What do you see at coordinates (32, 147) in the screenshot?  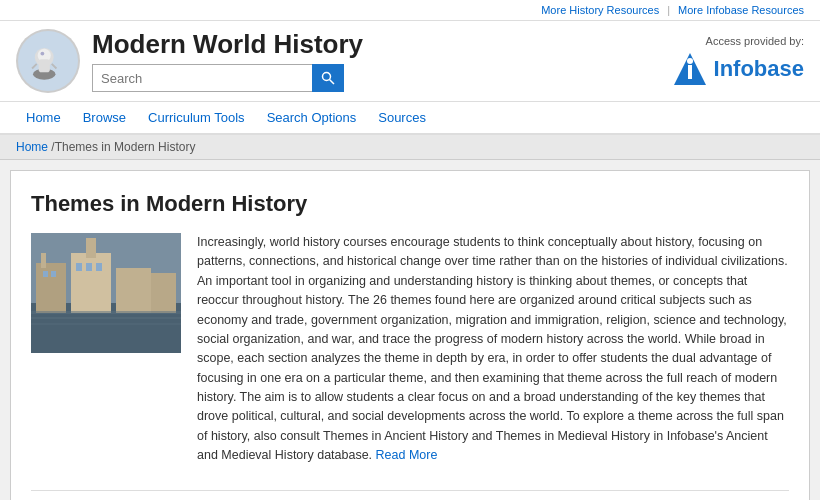 I see `breadcrumb-home: Home` at bounding box center [32, 147].